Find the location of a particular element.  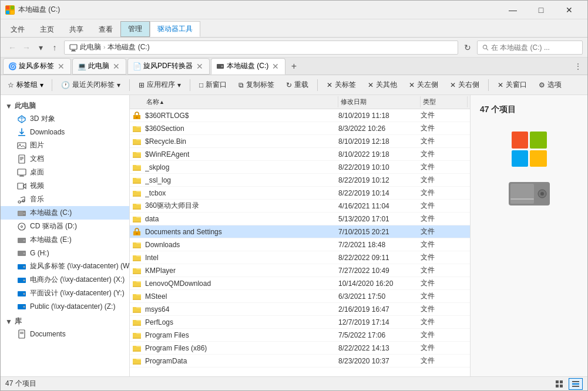

sidebar-item-drive-x: 电商办公 (\\xy-datacenter) (X:) is located at coordinates (65, 279).